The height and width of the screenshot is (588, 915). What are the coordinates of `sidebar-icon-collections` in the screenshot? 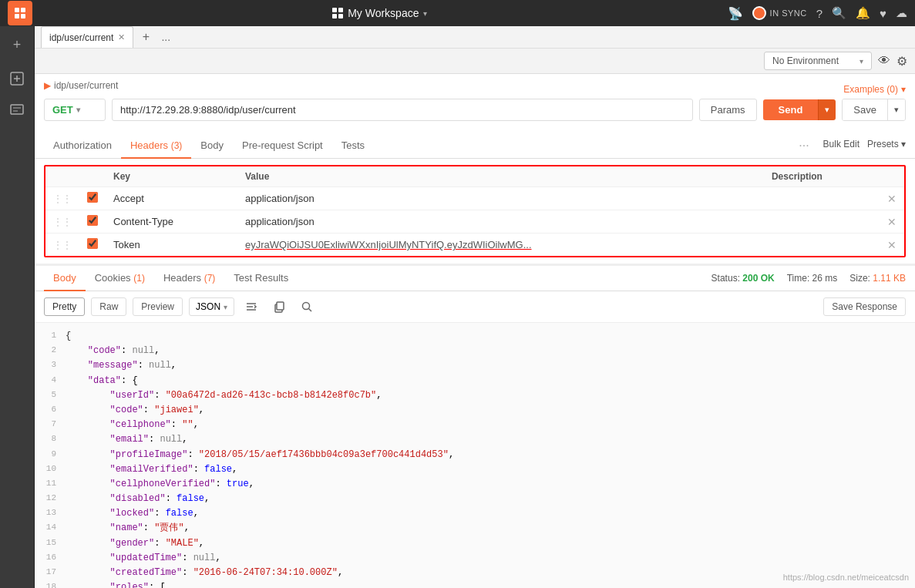 It's located at (17, 109).